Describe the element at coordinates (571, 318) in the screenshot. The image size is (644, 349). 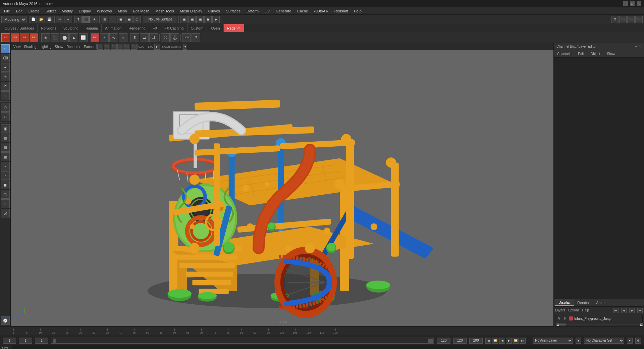
I see `layer-color-swatch` at that location.